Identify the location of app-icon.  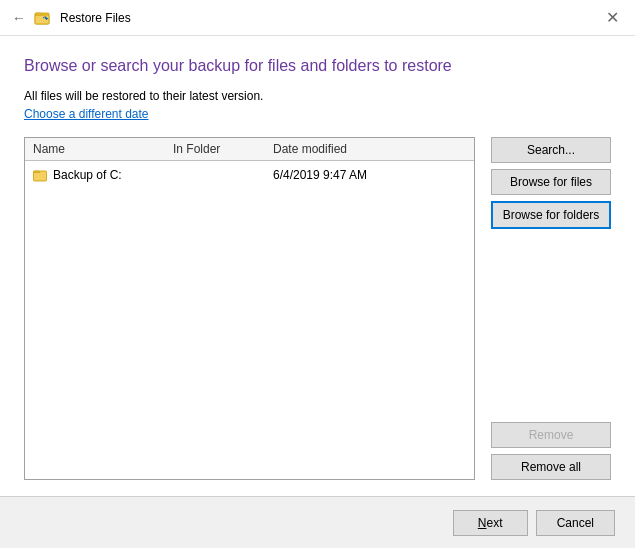
(43, 18).